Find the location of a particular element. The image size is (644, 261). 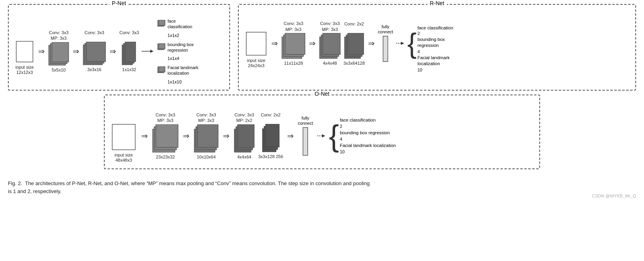

rnet-out1: face classification is located at coordinates (435, 28).